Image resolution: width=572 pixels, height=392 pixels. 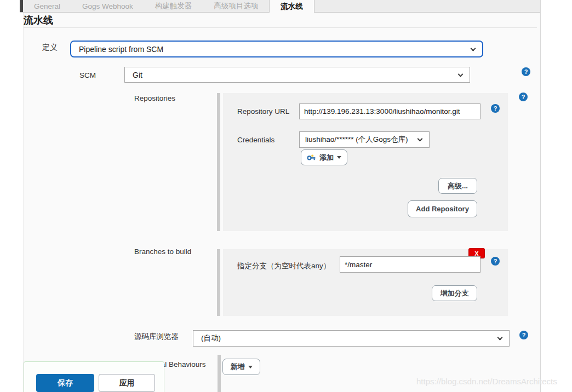 I want to click on advanced-button: 高级..., so click(x=458, y=186).